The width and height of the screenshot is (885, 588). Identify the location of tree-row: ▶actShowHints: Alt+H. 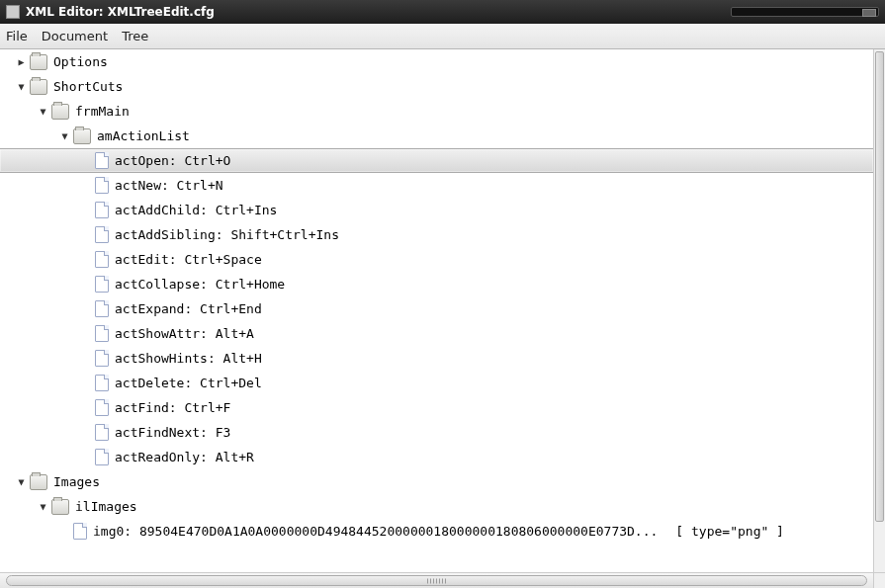
(437, 358).